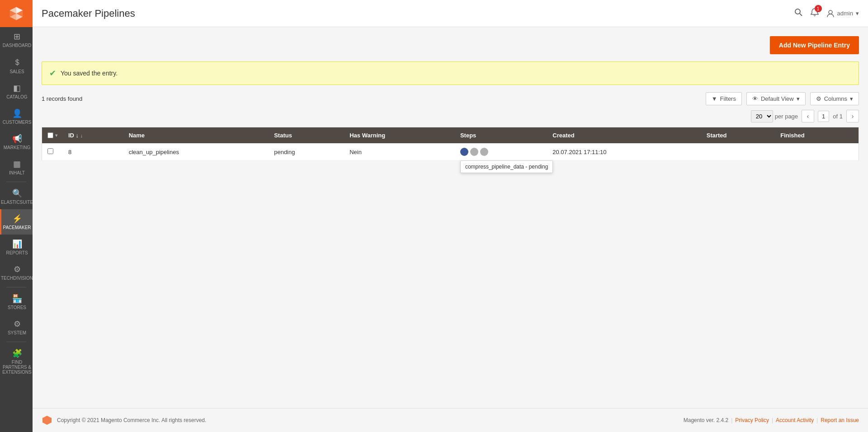 The image size is (868, 432). Describe the element at coordinates (792, 136) in the screenshot. I see `th-finished-label: Finished` at that location.